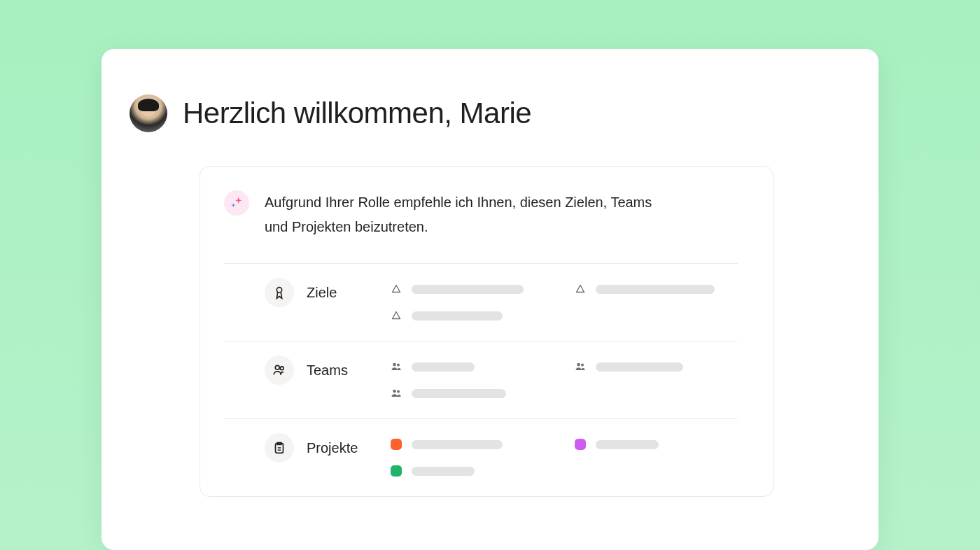  Describe the element at coordinates (237, 203) in the screenshot. I see `sparkle-icon` at that location.